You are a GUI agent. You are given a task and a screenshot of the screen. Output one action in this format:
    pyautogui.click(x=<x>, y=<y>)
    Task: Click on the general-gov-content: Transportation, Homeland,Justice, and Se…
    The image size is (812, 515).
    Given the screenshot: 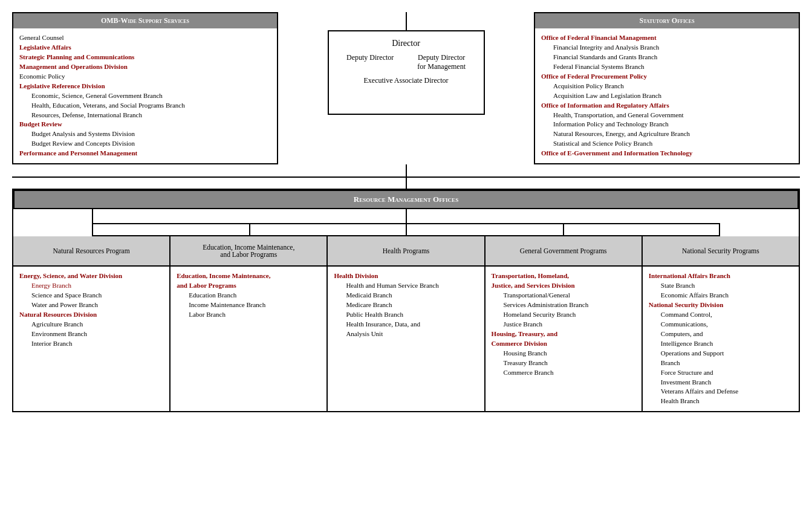 What is the action you would take?
    pyautogui.click(x=564, y=324)
    